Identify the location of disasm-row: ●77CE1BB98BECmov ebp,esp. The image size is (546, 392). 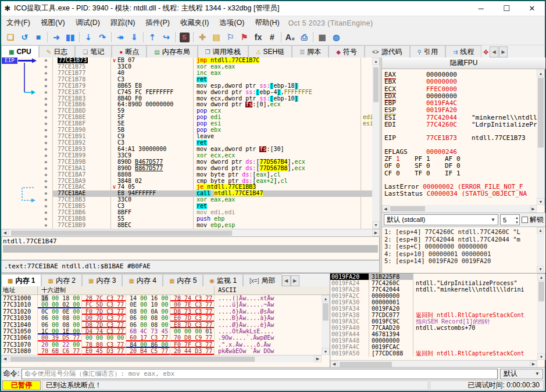
(191, 225).